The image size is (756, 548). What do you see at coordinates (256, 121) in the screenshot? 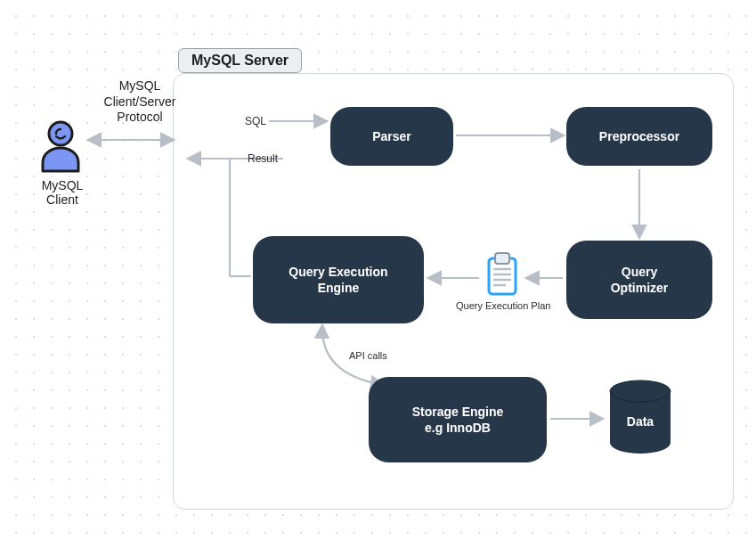
I see `edge-label-sql: SQL` at bounding box center [256, 121].